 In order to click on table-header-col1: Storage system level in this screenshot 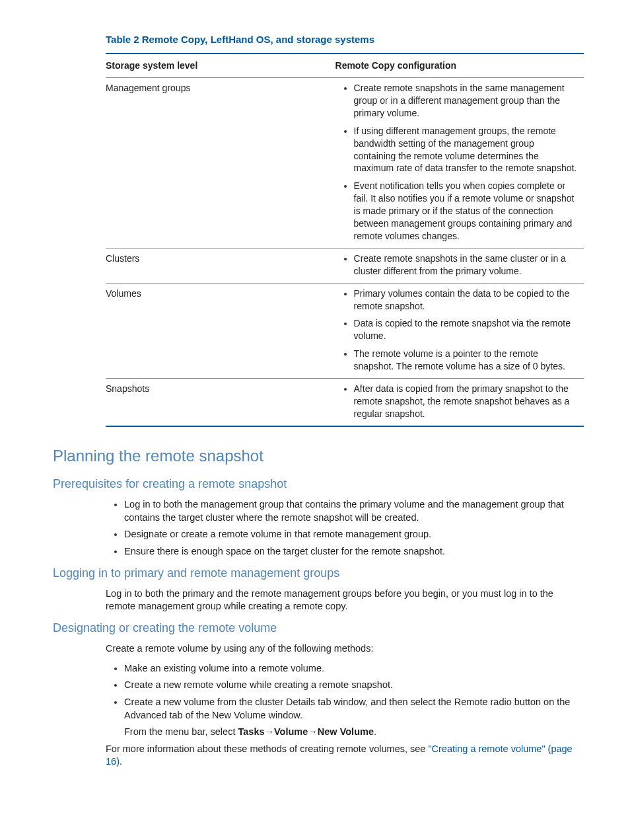, I will do `click(221, 65)`.